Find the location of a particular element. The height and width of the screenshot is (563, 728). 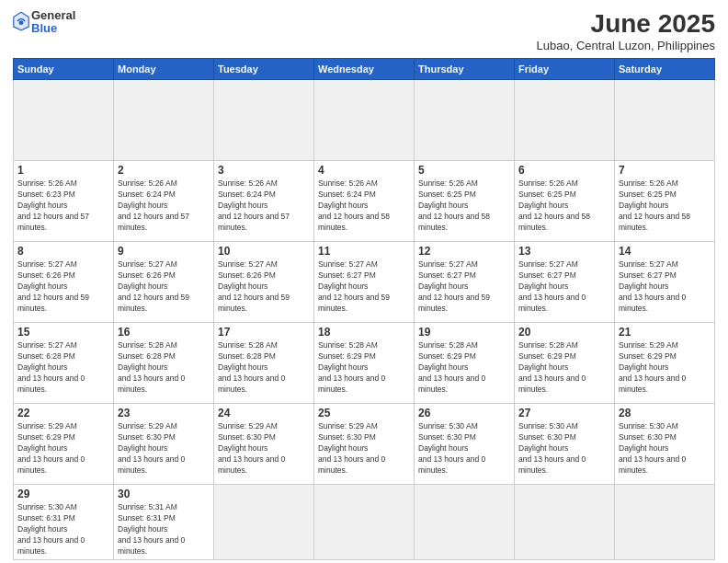

header: General Blue June 2025 Lubao, Central Lu… is located at coordinates (364, 31).